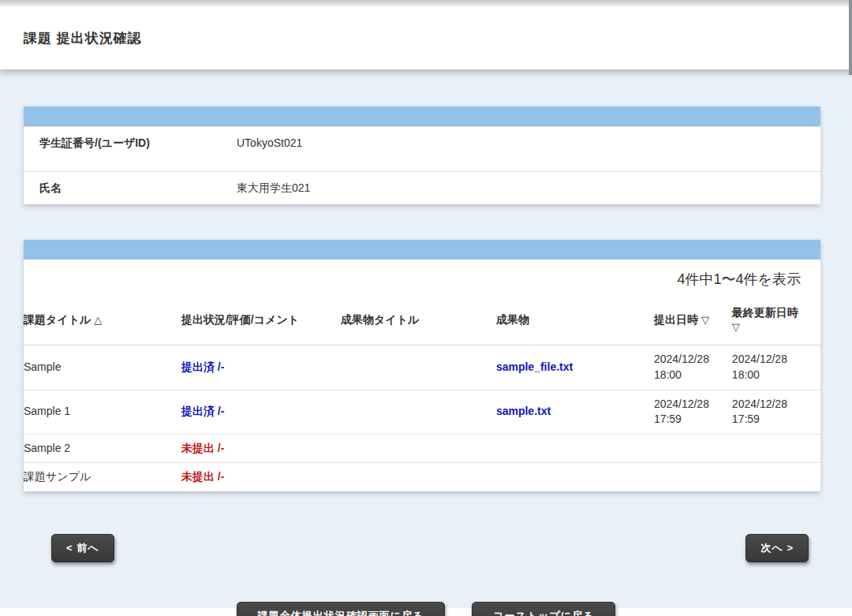 This screenshot has width=852, height=616. I want to click on column-header-artifact-title: 成果物タイトル, so click(418, 322).